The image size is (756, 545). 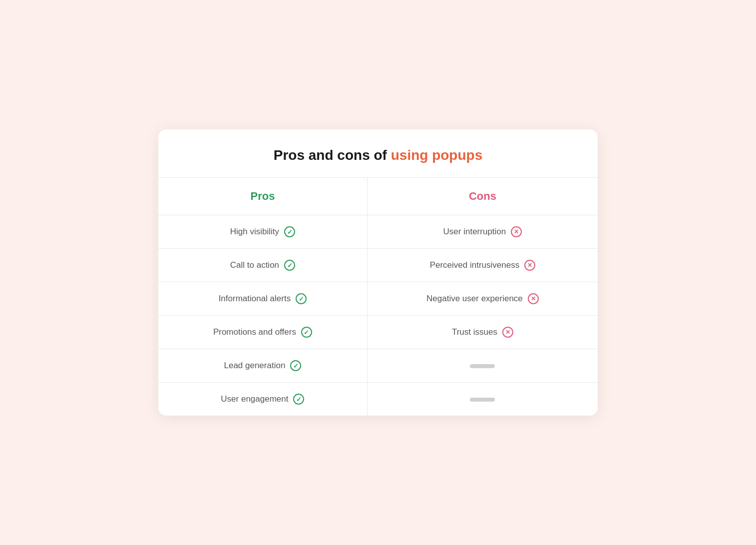 What do you see at coordinates (263, 299) in the screenshot?
I see `pro-cell-2: Informational alerts` at bounding box center [263, 299].